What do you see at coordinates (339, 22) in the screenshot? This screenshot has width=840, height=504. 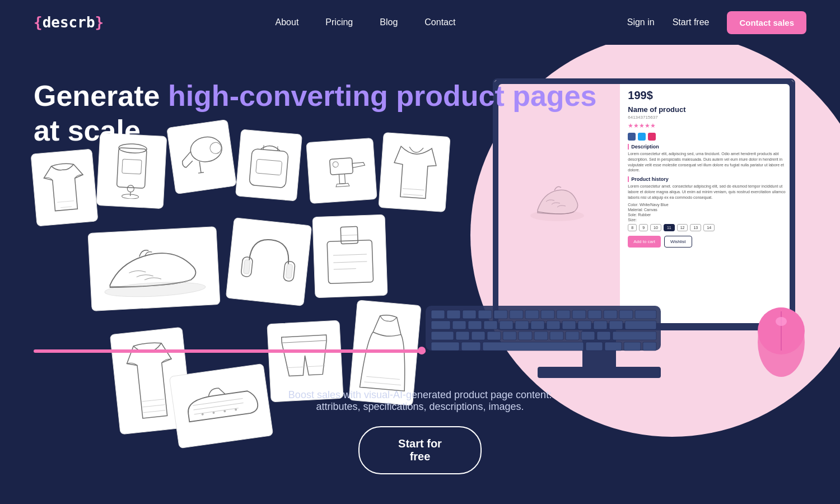 I see `nav-pricing: Pricing` at bounding box center [339, 22].